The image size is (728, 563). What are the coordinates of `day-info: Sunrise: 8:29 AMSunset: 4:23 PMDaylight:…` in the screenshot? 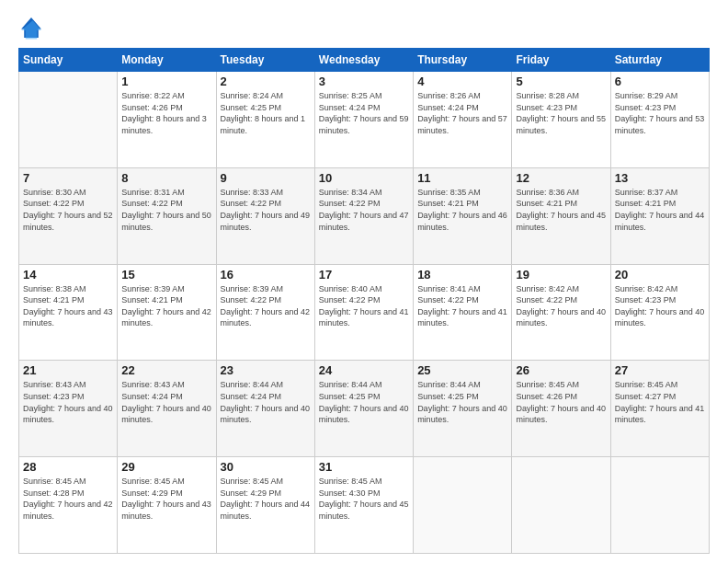 It's located at (660, 113).